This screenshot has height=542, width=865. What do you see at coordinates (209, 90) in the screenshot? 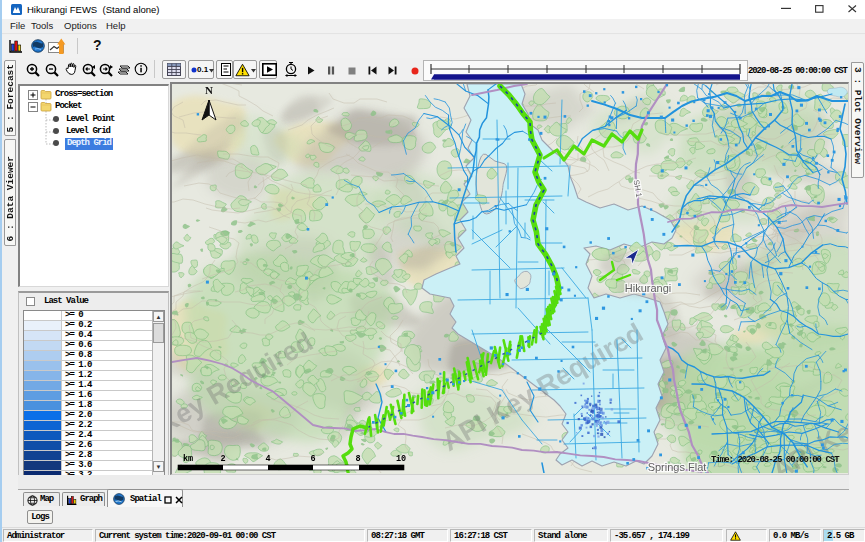
I see `svg-text: N` at bounding box center [209, 90].